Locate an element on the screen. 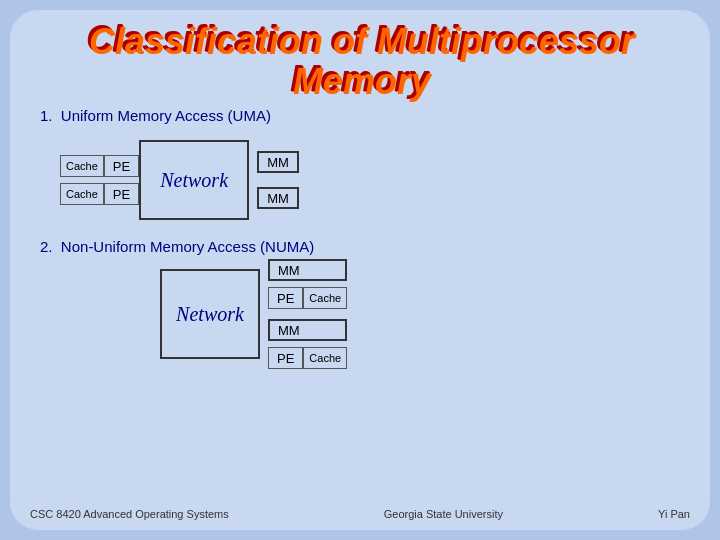  uma-pe-2: PE is located at coordinates (122, 194).